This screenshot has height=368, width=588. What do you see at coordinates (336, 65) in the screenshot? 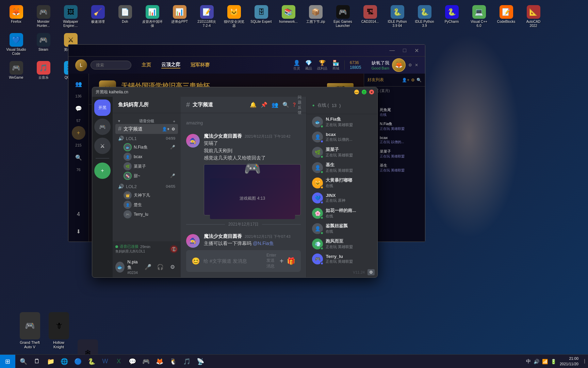
I see `lol-resource-shop: 🏪 商城` at bounding box center [336, 65].